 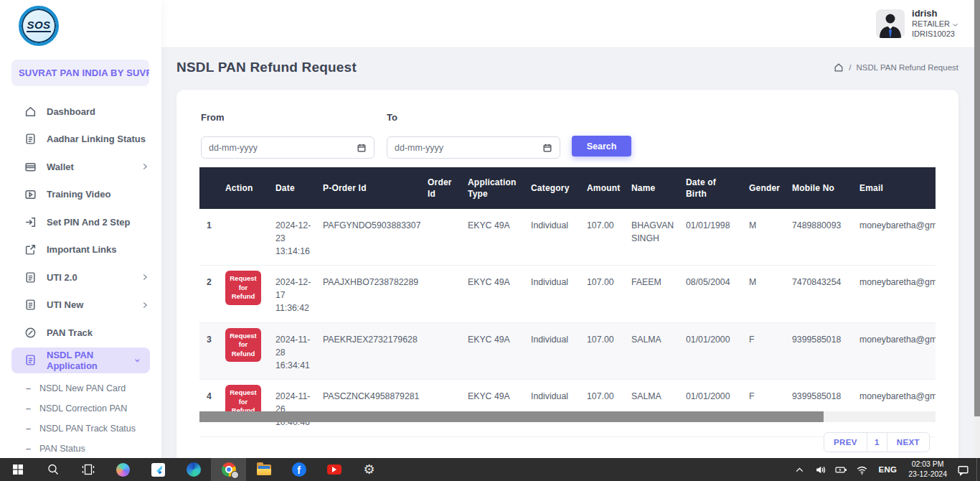 I want to click on page-number-button: 1, so click(x=877, y=442).